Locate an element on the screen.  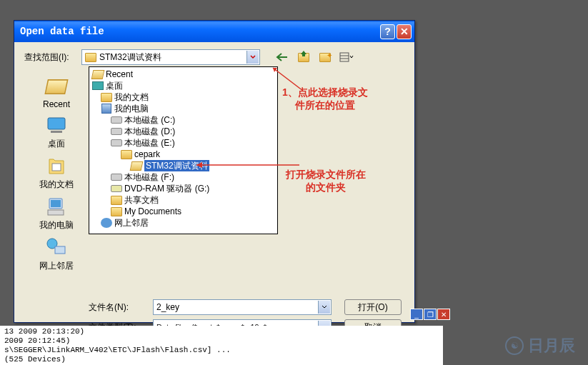
nav-view-icon is located at coordinates (347, 57).